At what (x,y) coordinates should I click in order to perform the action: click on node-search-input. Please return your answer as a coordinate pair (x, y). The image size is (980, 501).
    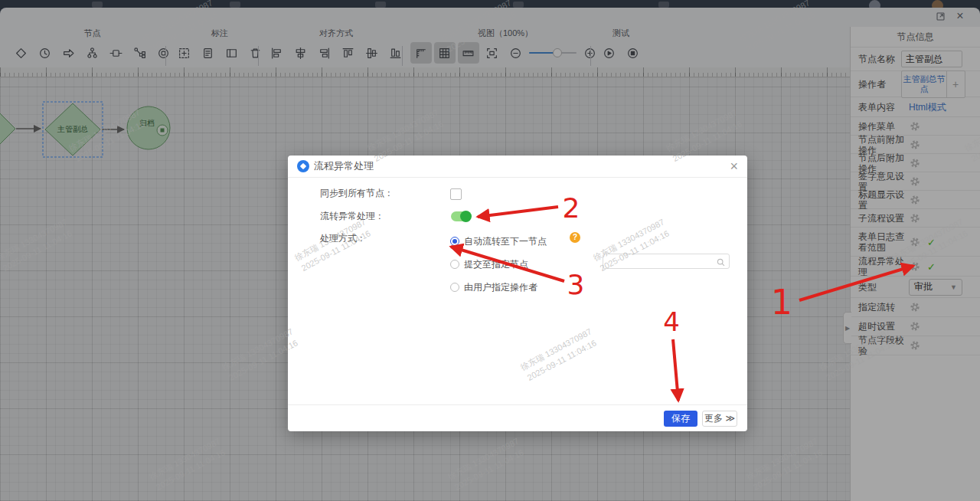
    Looking at the image, I should click on (662, 262).